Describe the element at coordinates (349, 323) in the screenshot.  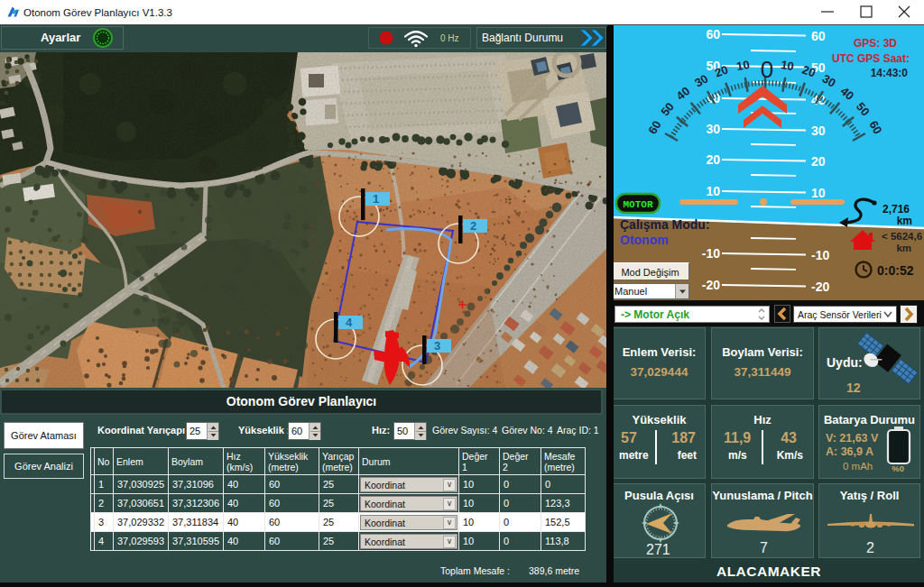
I see `svg-text: 4` at that location.